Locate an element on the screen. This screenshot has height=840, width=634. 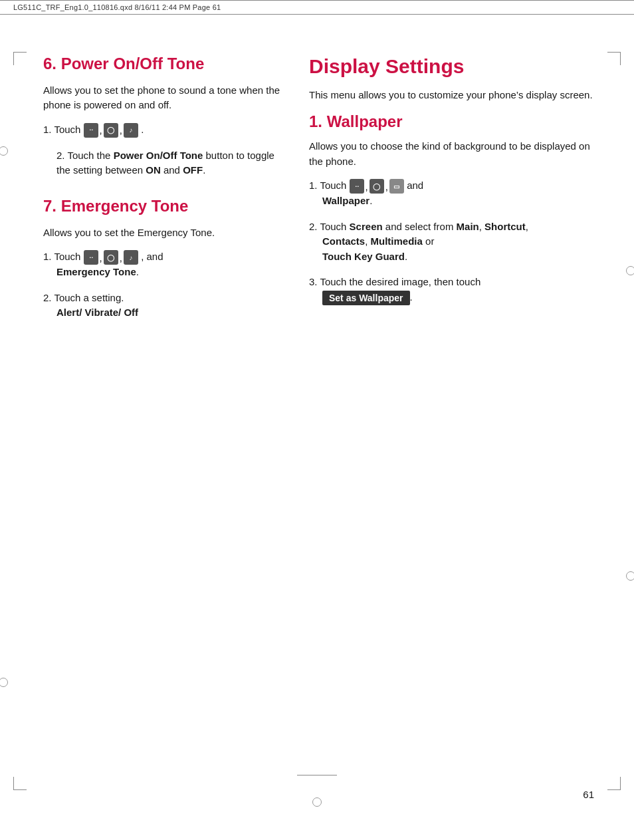
section-7-heading: 7. Emergency Tone is located at coordinates (163, 206).